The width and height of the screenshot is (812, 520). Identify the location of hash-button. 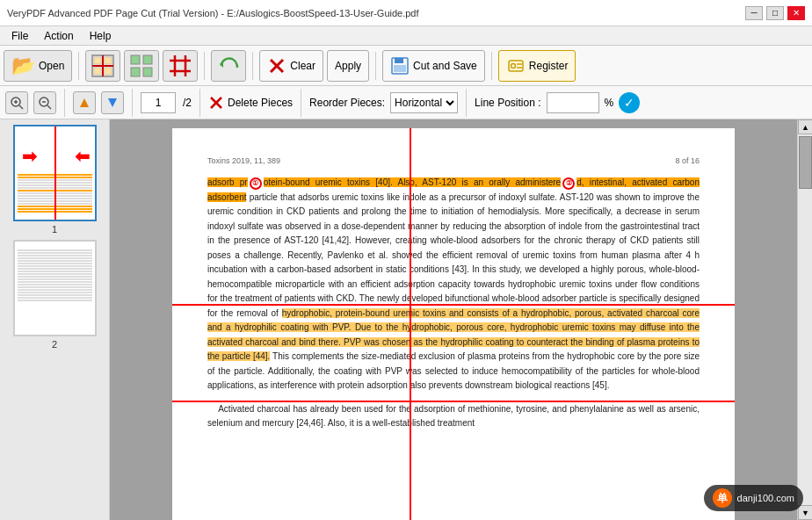
(180, 66).